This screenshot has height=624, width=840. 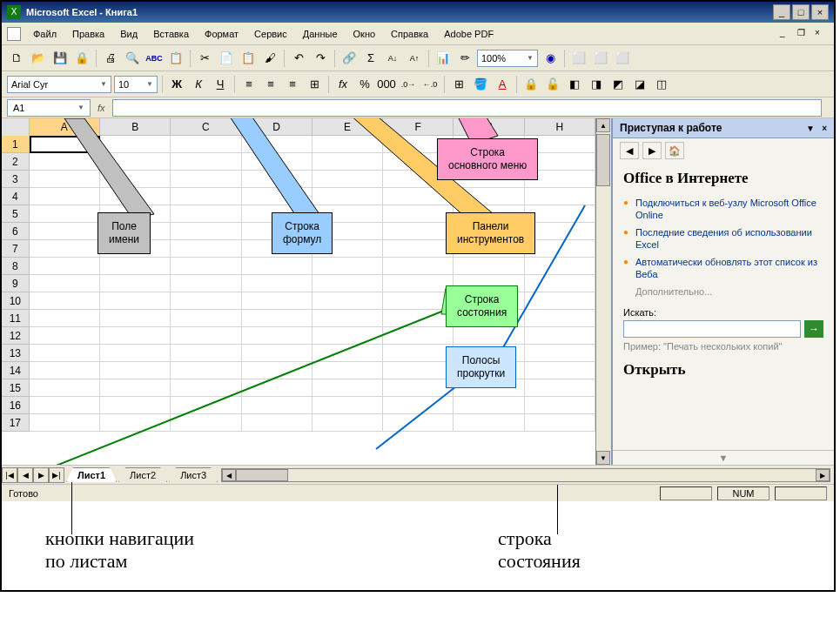 I want to click on cell-B16, so click(x=136, y=406).